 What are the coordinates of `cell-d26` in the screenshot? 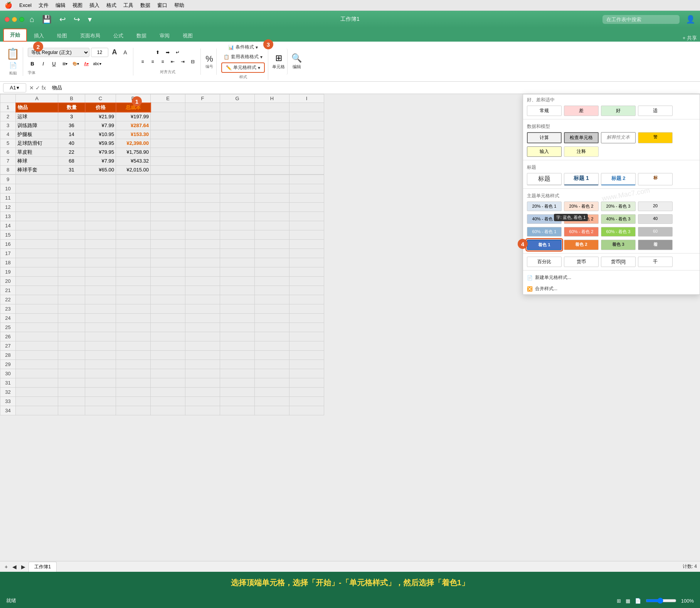 It's located at (133, 336).